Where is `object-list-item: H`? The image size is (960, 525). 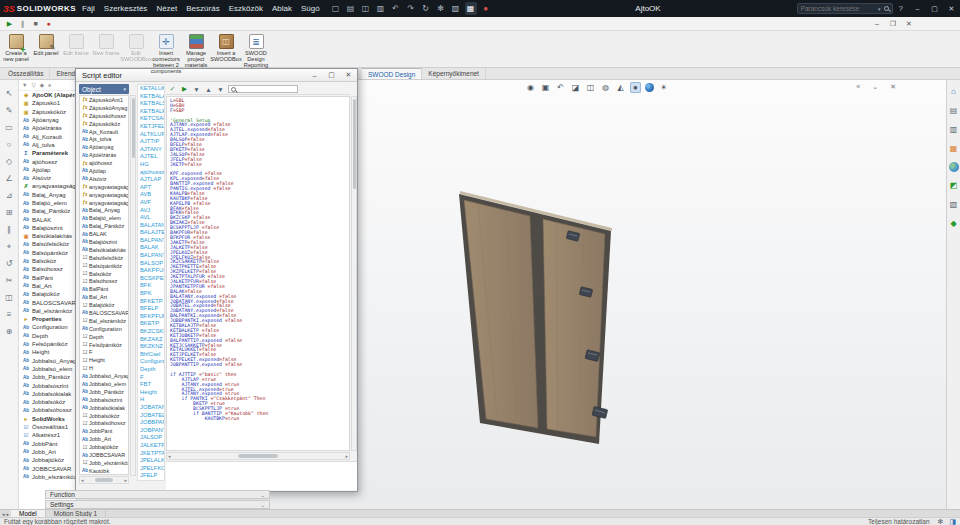 object-list-item: H is located at coordinates (104, 368).